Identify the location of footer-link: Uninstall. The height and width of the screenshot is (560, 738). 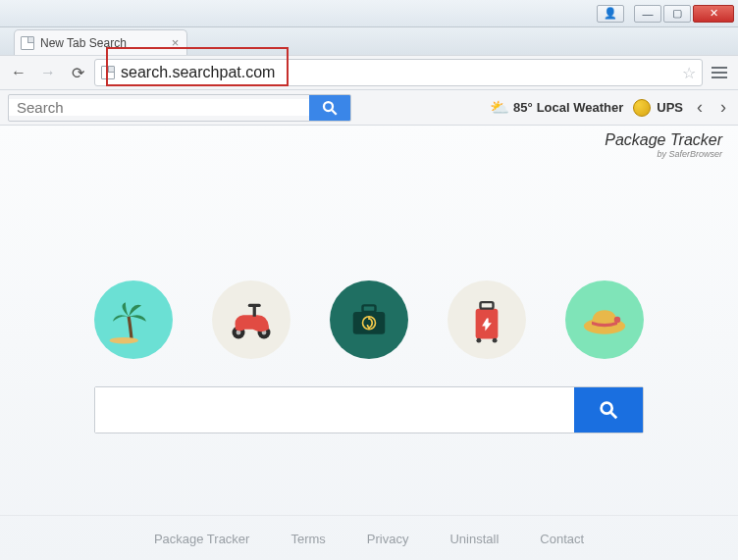
(474, 539).